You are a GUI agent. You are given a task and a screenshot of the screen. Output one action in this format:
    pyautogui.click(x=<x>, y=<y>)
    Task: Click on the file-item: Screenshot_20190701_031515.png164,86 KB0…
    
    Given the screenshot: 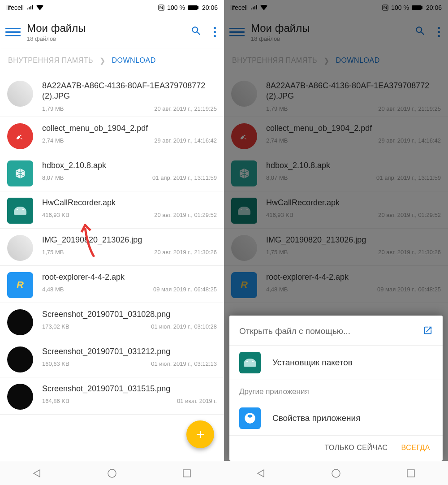 What is the action you would take?
    pyautogui.click(x=112, y=396)
    